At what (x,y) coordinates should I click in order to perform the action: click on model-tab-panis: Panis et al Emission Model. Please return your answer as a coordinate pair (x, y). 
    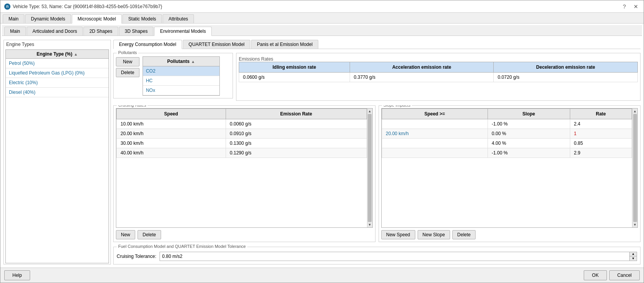
    Looking at the image, I should click on (285, 44).